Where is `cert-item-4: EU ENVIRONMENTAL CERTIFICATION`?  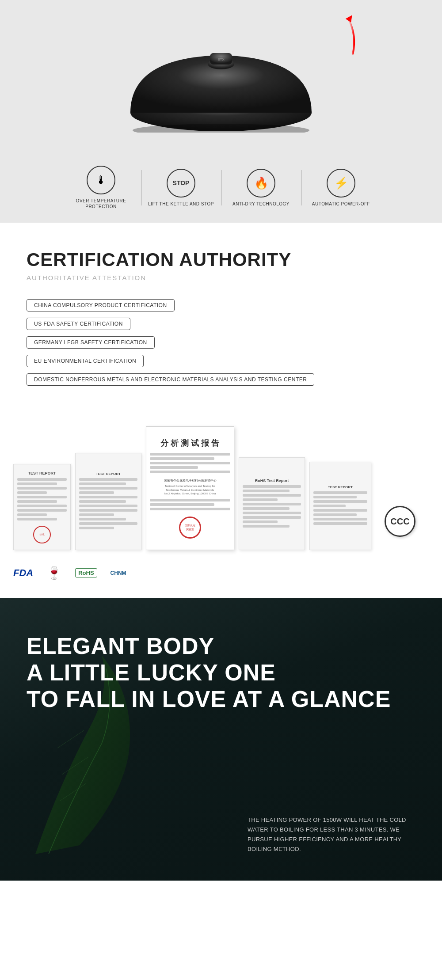 cert-item-4: EU ENVIRONMENTAL CERTIFICATION is located at coordinates (221, 364).